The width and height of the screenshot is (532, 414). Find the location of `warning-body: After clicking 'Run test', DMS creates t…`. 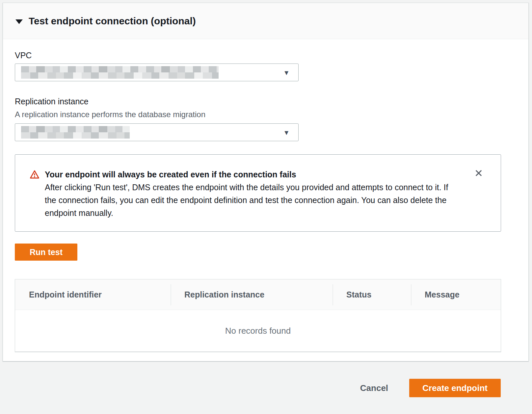

warning-body: After clicking 'Run test', DMS creates t… is located at coordinates (253, 200).